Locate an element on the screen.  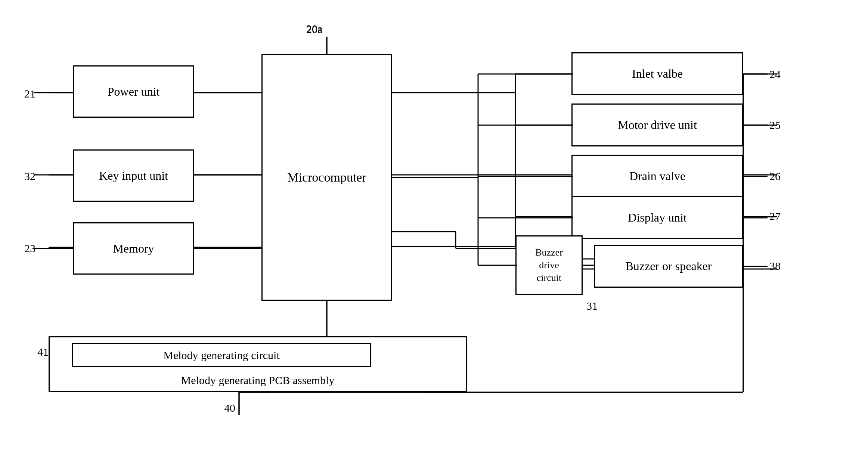
block-buzzer-or-speaker: Buzzer or speaker is located at coordinates (669, 266).